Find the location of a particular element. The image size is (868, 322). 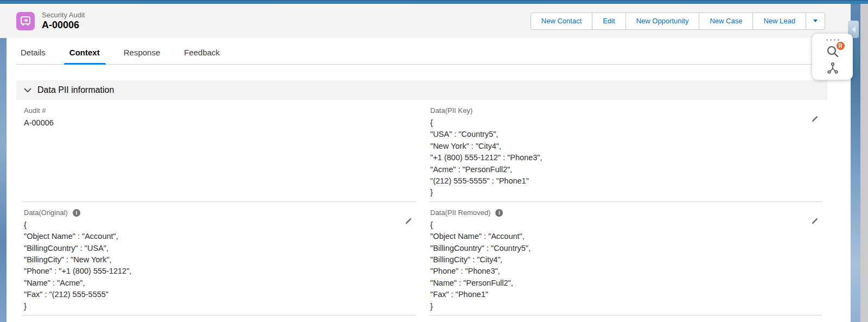

new-lead-button: New Lead is located at coordinates (780, 21).